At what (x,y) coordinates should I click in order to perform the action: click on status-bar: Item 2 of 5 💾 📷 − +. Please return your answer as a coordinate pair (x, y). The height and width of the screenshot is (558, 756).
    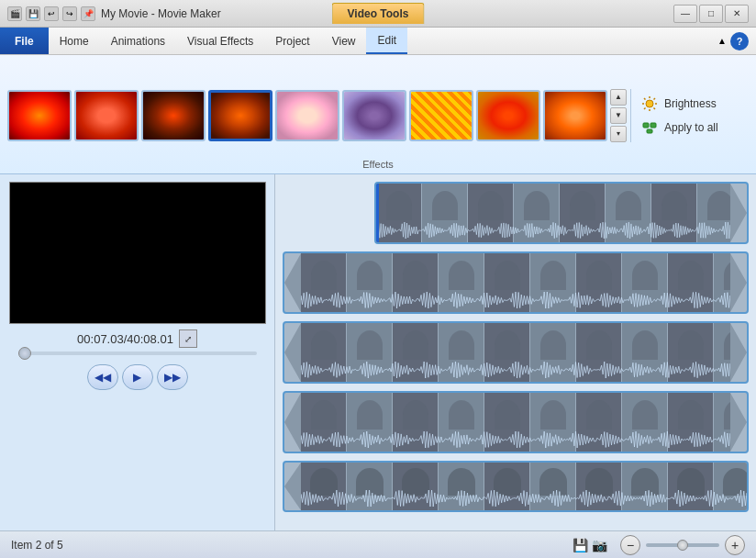
    Looking at the image, I should click on (378, 544).